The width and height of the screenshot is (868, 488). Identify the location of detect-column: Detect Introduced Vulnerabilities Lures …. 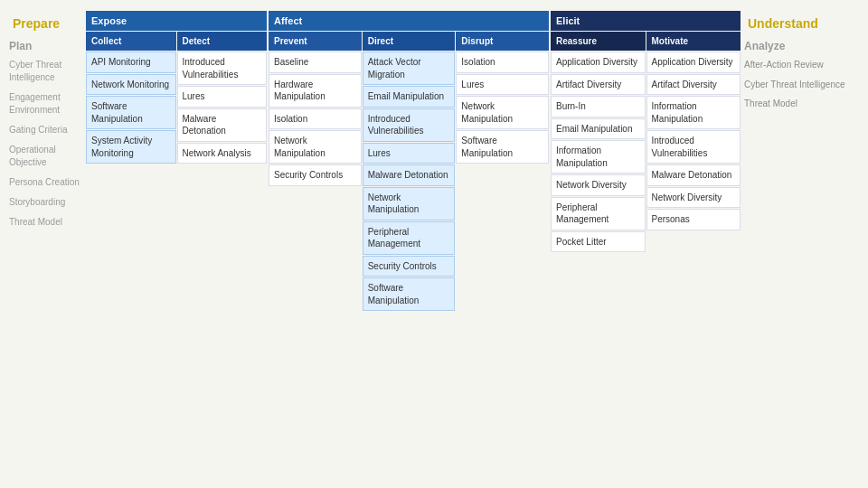
(222, 98).